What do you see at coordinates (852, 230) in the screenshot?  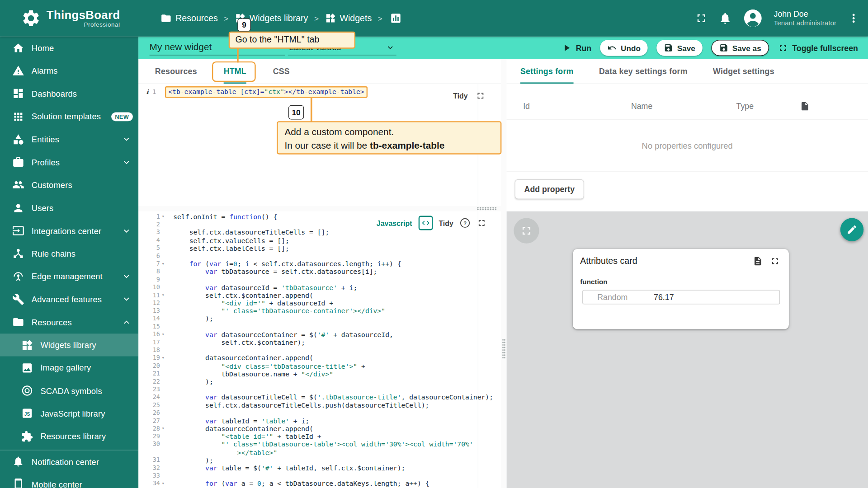 I see `edit-widget-fab` at bounding box center [852, 230].